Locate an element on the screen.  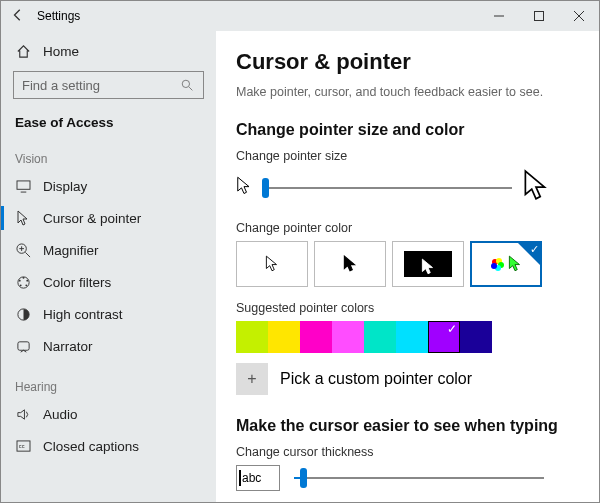
pointer-color-white is located at coordinates (272, 264).